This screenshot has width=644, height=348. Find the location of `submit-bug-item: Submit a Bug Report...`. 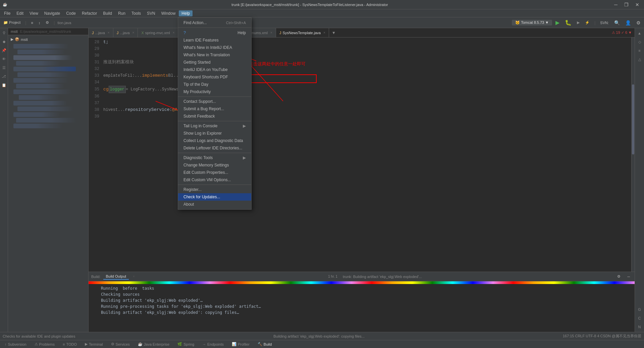

submit-bug-item: Submit a Bug Report... is located at coordinates (215, 109).